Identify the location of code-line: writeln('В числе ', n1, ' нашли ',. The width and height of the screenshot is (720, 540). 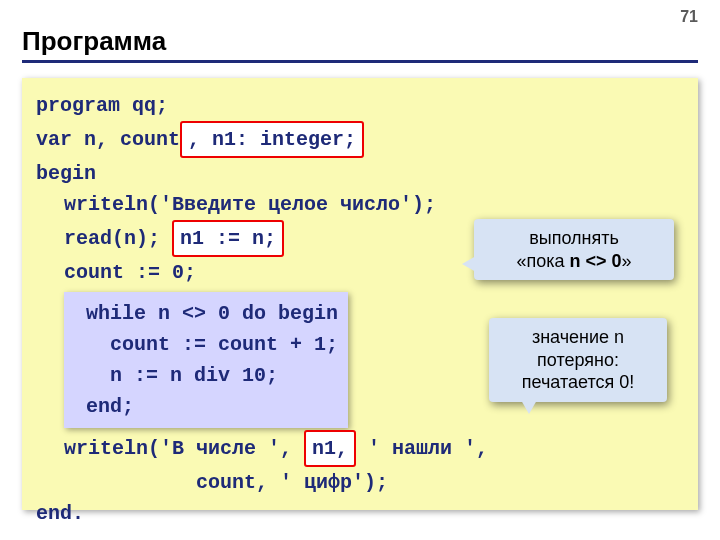
(360, 448).